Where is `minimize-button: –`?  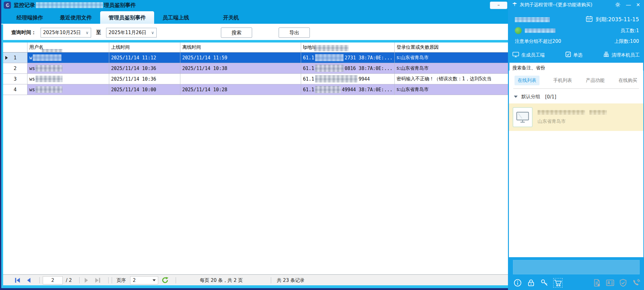 minimize-button: – is located at coordinates (499, 5).